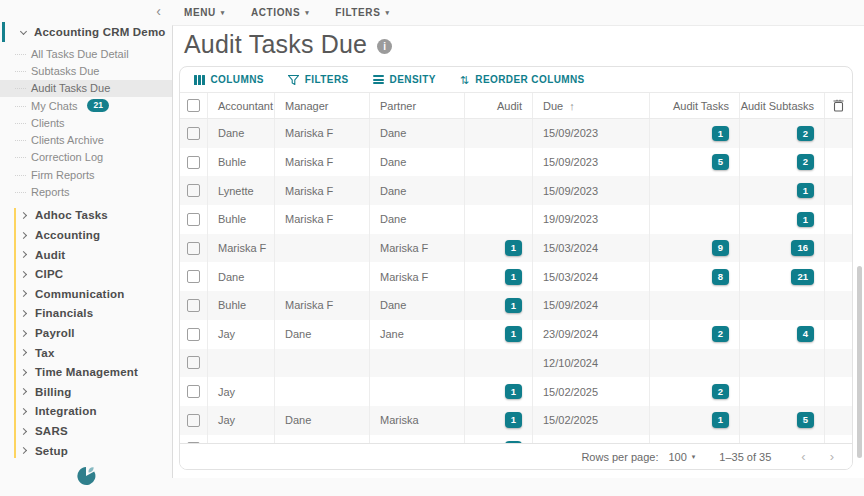 This screenshot has height=496, width=864. What do you see at coordinates (322, 334) in the screenshot?
I see `manager-cell: Dane` at bounding box center [322, 334].